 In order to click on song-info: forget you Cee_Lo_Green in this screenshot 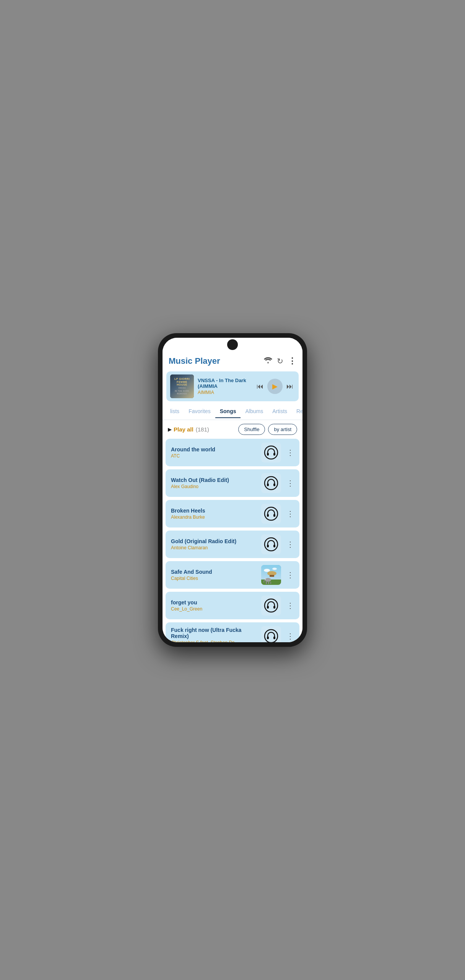, I will do `click(215, 606)`.